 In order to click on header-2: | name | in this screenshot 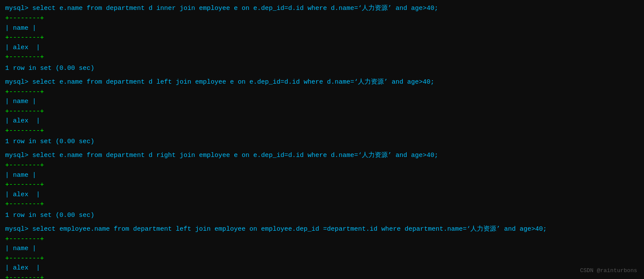, I will do `click(322, 102)`.